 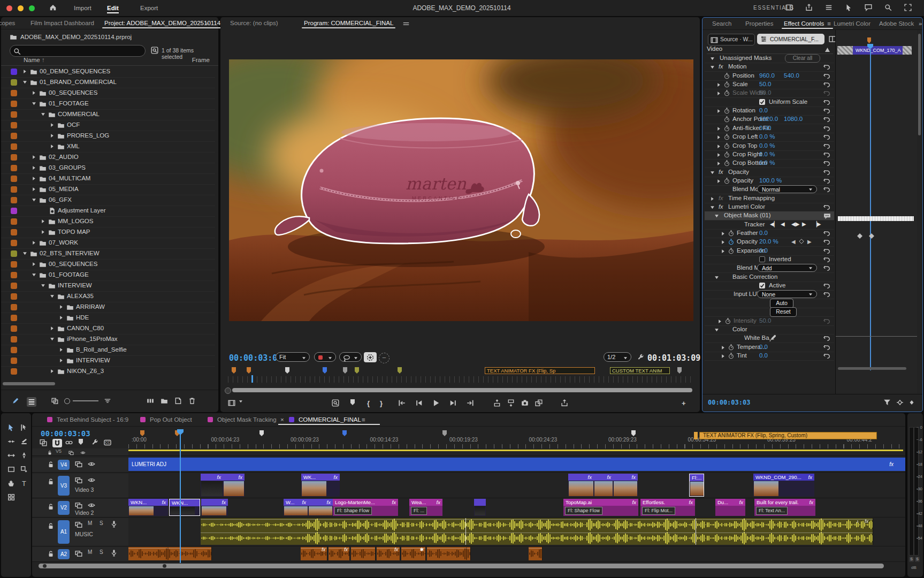 I want to click on search-icon, so click(x=888, y=7).